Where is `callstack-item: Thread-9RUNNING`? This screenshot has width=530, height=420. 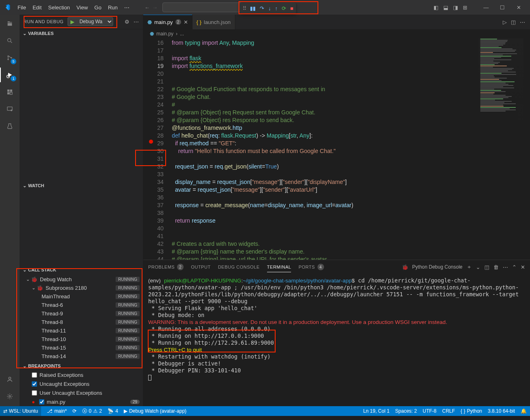
callstack-item: Thread-9RUNNING is located at coordinates (81, 313).